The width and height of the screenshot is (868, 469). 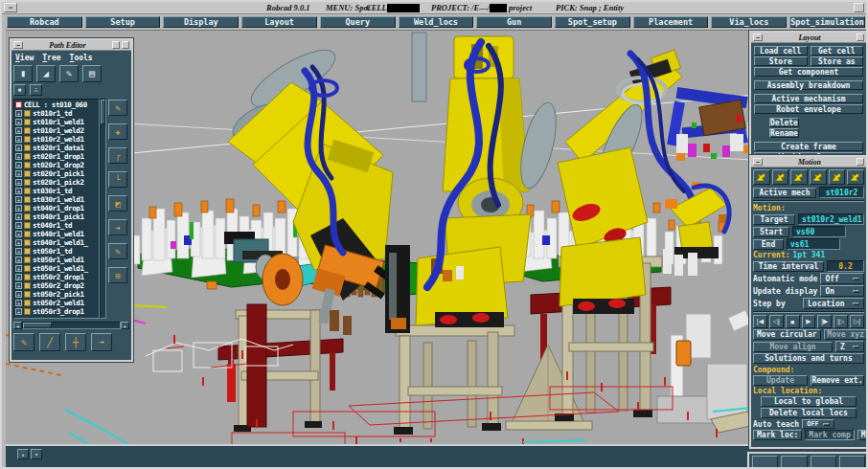 What do you see at coordinates (24, 343) in the screenshot?
I see `draw-path-icon: ✎` at bounding box center [24, 343].